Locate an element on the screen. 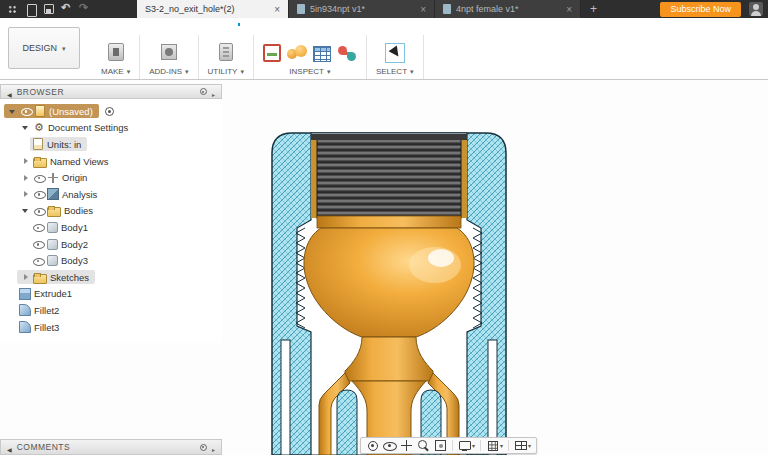 Image resolution: width=768 pixels, height=455 pixels. workspace-label: DESIGN is located at coordinates (40, 48).